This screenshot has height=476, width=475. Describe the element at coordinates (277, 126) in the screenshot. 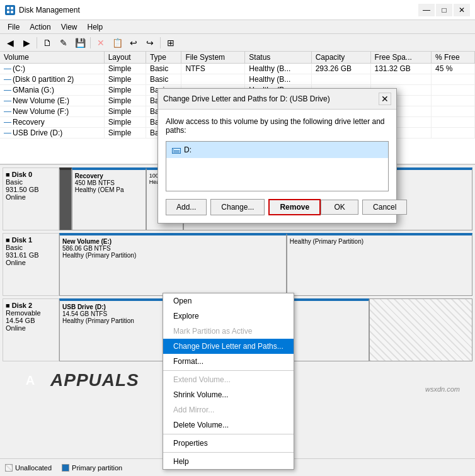

I see `dialog-description: Allow access to this volume by using the…` at that location.